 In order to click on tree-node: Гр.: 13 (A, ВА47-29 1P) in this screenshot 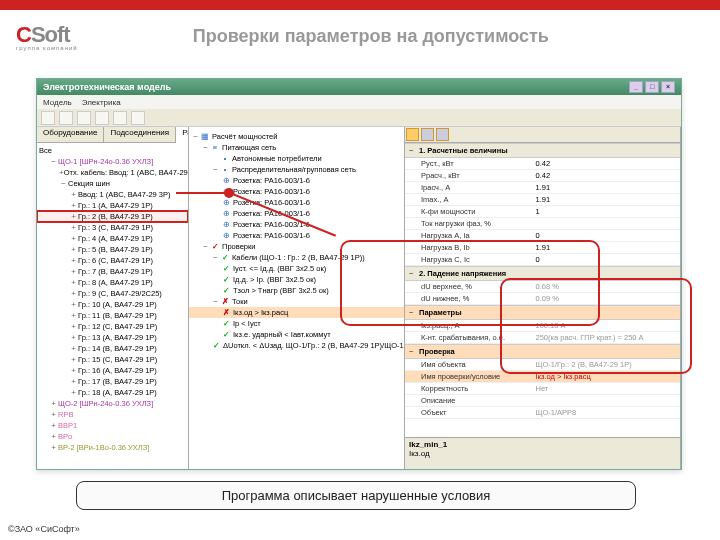, I will do `click(118, 338)`.